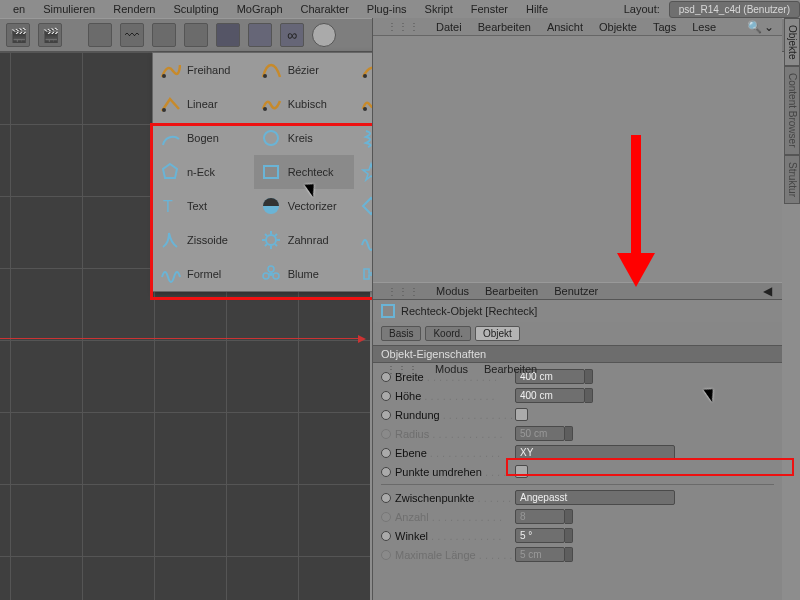 This screenshot has width=800, height=600. What do you see at coordinates (455, 498) in the screenshot?
I see `prop-label: Zwischenpunkte` at bounding box center [455, 498].